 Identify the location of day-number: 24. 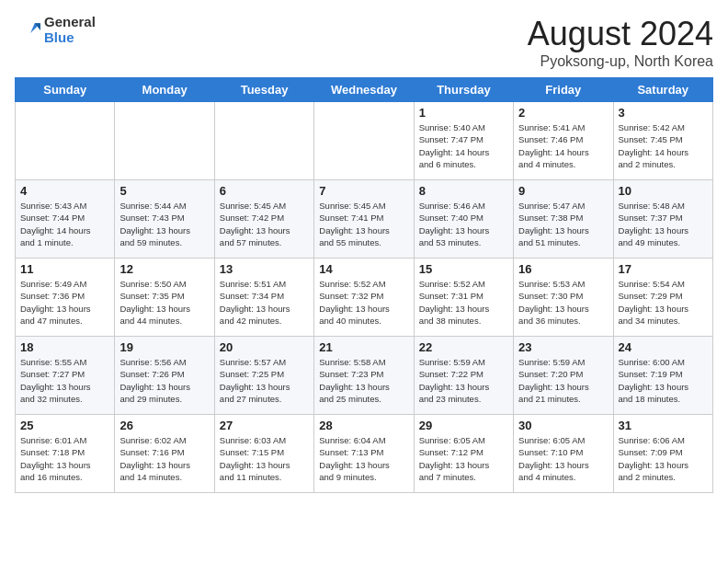
(664, 348).